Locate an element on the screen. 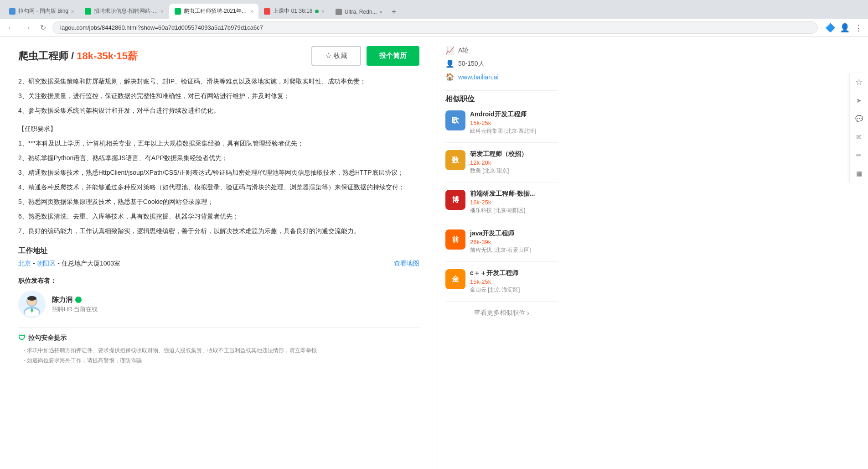  job-title: 爬虫工程师 / 18k-35k·15薪 is located at coordinates (78, 56).